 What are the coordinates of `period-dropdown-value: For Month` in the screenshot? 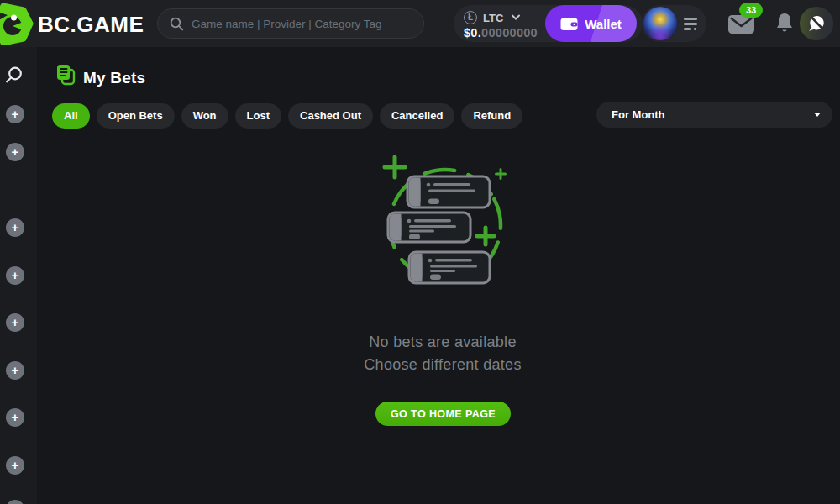 It's located at (638, 114).